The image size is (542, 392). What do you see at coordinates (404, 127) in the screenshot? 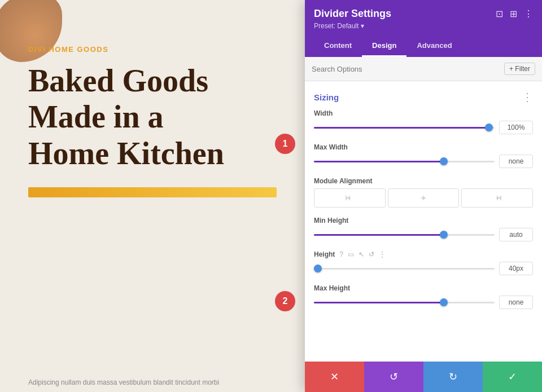
I see `width-track` at bounding box center [404, 127].